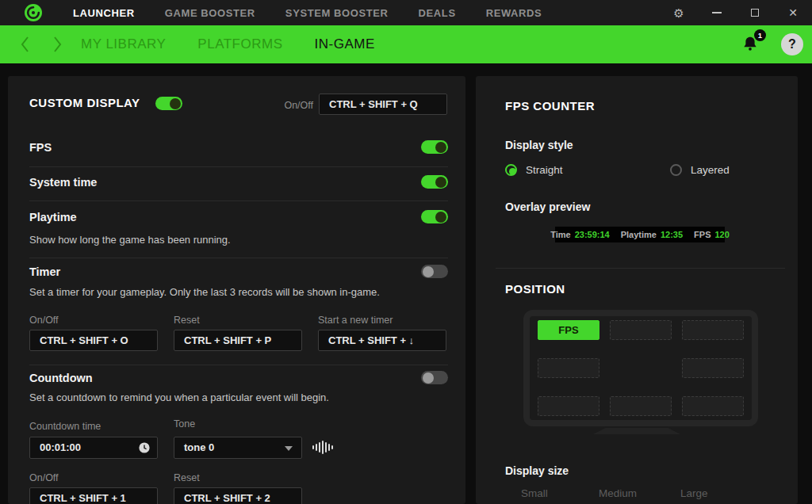 This screenshot has height=504, width=812. I want to click on radio-straight: Straight, so click(534, 170).